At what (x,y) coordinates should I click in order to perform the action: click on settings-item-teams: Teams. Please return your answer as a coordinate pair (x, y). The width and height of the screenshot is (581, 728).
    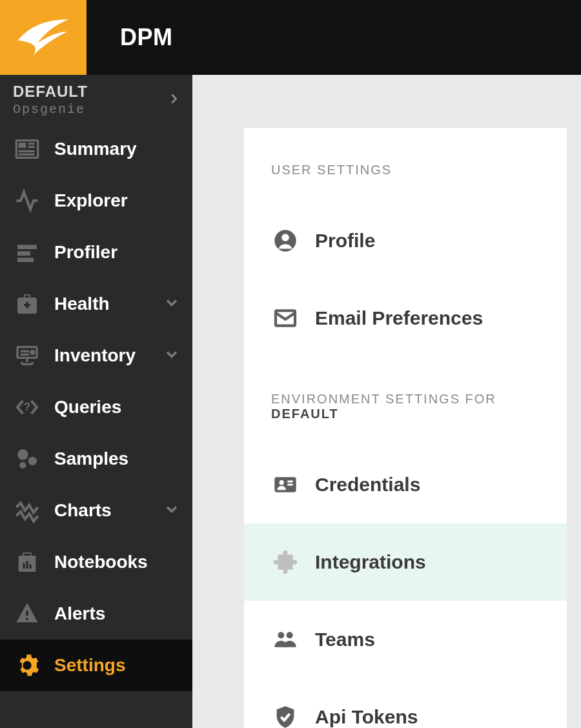
    Looking at the image, I should click on (405, 640).